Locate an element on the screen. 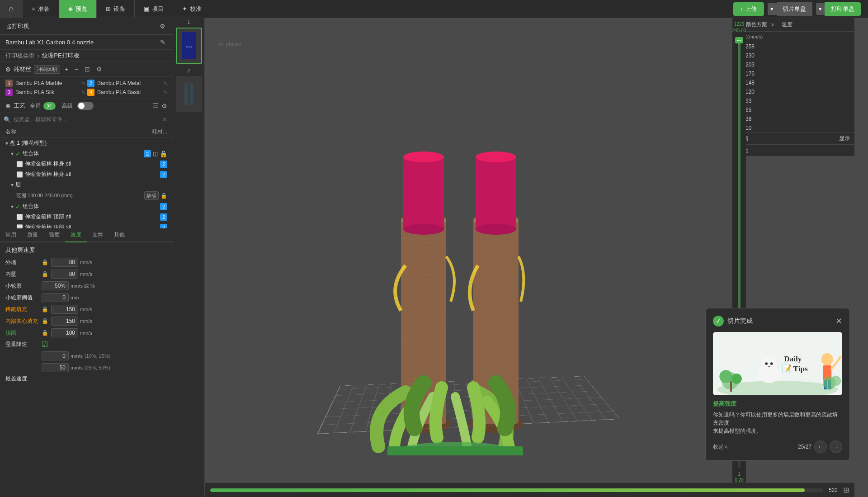 Image resolution: width=868 pixels, height=497 pixels. ruler-top-value: 1225 is located at coordinates (739, 24).